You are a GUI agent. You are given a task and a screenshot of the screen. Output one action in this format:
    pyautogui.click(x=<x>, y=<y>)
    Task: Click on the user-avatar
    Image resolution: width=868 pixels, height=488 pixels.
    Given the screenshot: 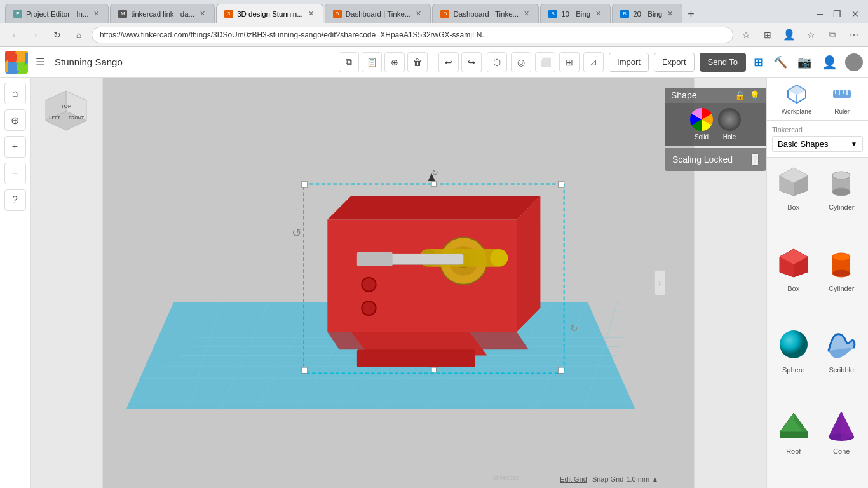 What is the action you would take?
    pyautogui.click(x=854, y=62)
    